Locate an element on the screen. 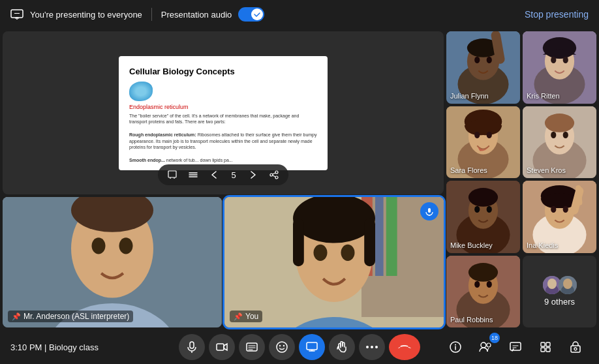 The width and height of the screenshot is (599, 364). activities-button is located at coordinates (545, 347).